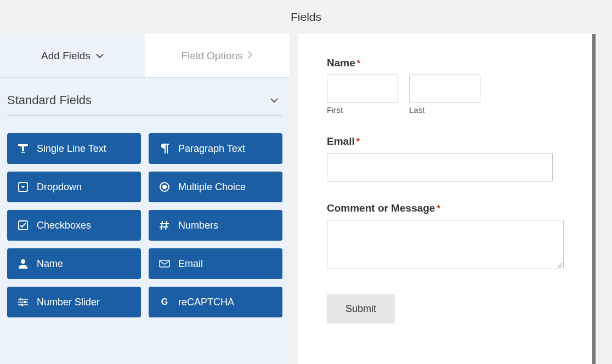 The width and height of the screenshot is (612, 364). What do you see at coordinates (445, 236) in the screenshot?
I see `form-field-comment: Comment or Message*` at bounding box center [445, 236].